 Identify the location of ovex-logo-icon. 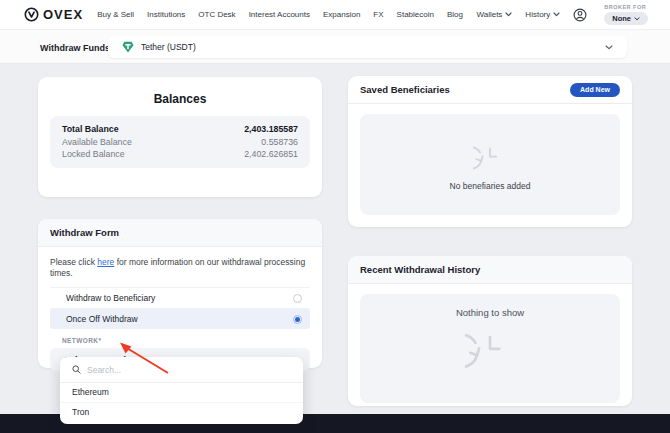
(32, 14).